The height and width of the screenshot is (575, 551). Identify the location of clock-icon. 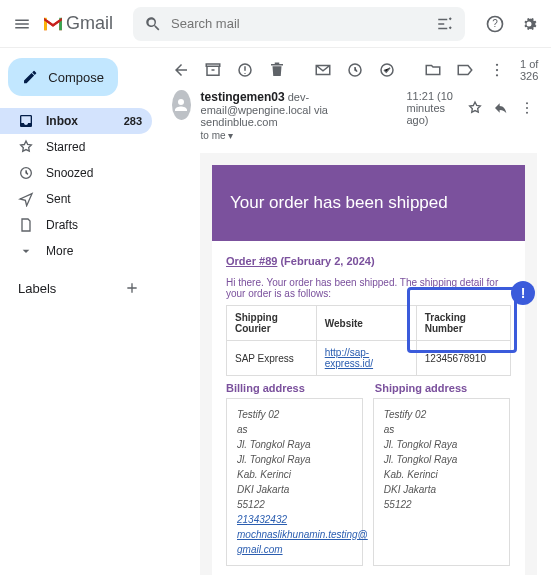
(26, 173).